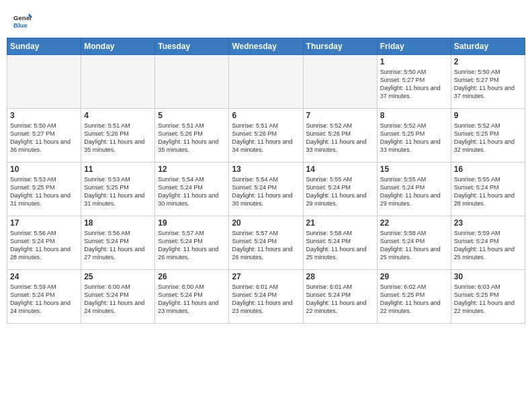  Describe the element at coordinates (340, 47) in the screenshot. I see `weekday-header: Thursday` at that location.